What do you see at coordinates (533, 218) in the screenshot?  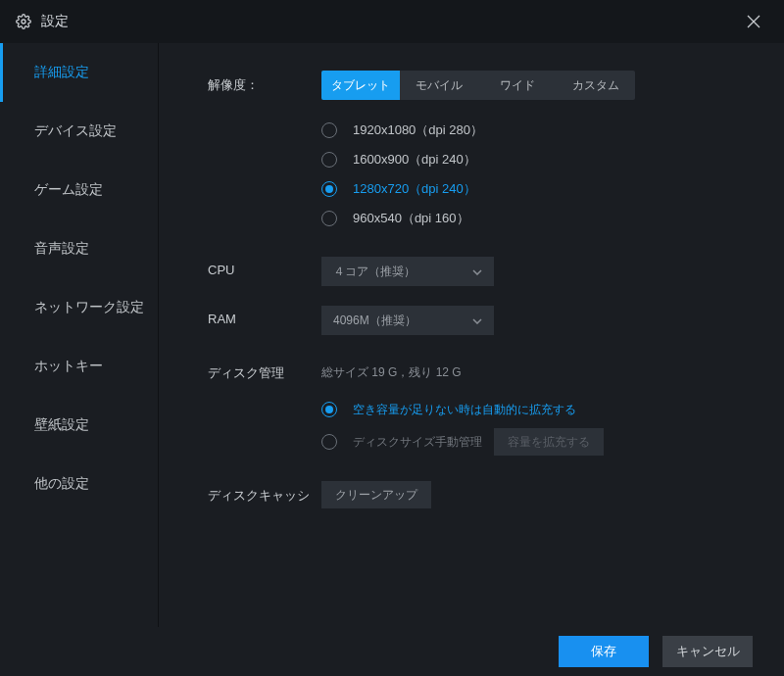 I see `resolution-option: 960x540（dpi 160）` at bounding box center [533, 218].